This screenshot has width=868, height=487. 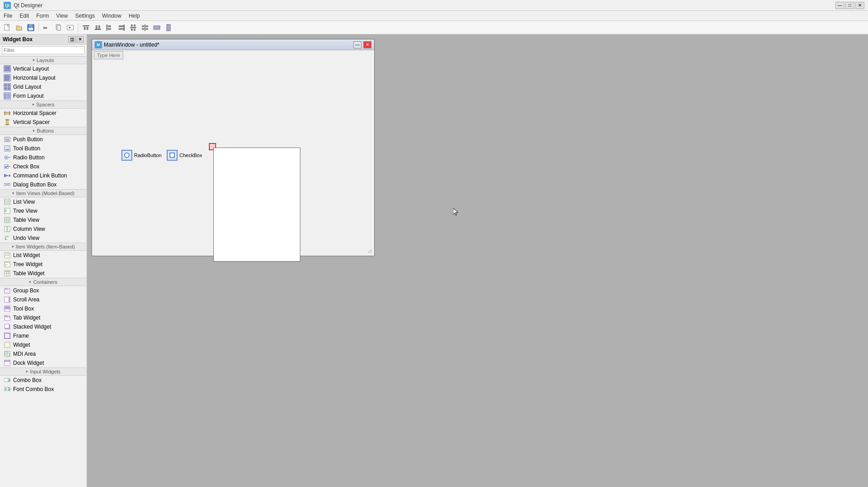 What do you see at coordinates (19, 28) in the screenshot?
I see `toolbar-open-button` at bounding box center [19, 28].